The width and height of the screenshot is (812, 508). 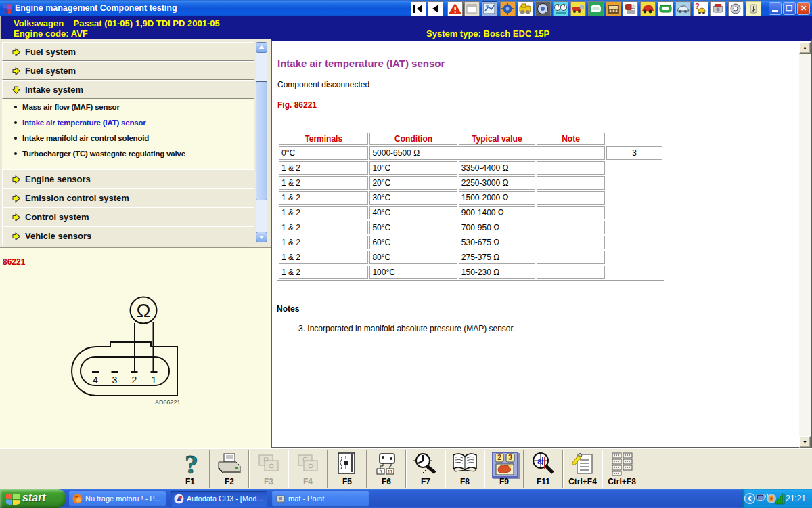 I want to click on svg-text: 5, so click(x=381, y=471).